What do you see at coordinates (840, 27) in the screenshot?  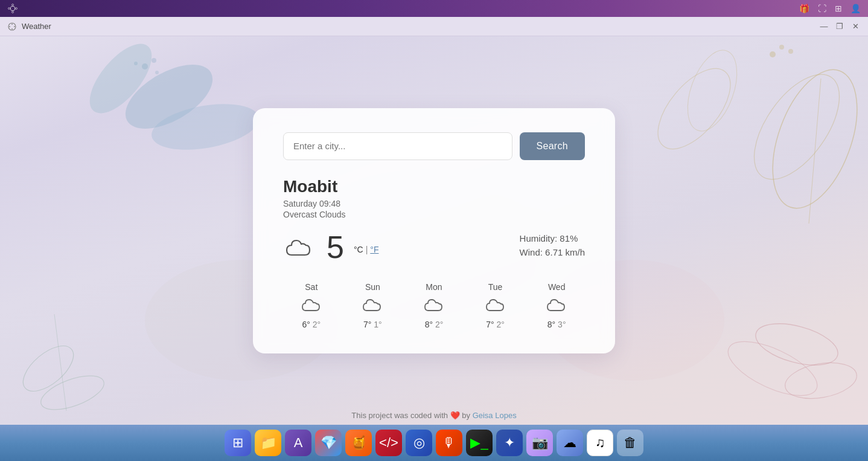 I see `maximize-button: ❐` at bounding box center [840, 27].